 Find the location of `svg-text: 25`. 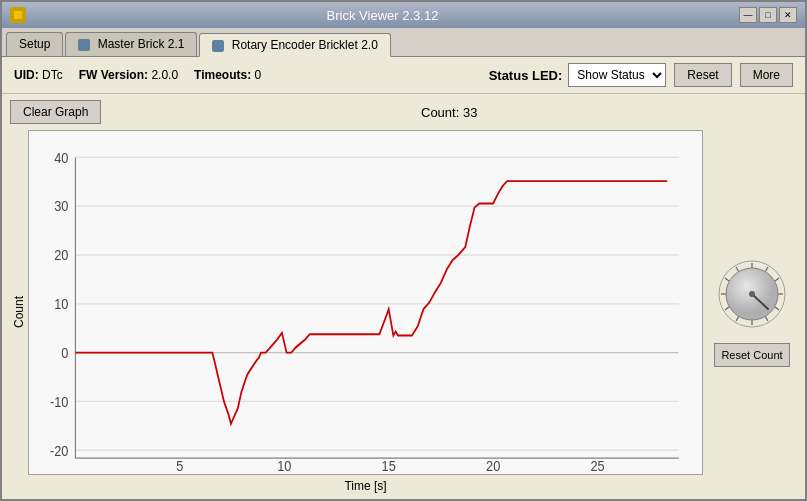

svg-text: 25 is located at coordinates (598, 466).